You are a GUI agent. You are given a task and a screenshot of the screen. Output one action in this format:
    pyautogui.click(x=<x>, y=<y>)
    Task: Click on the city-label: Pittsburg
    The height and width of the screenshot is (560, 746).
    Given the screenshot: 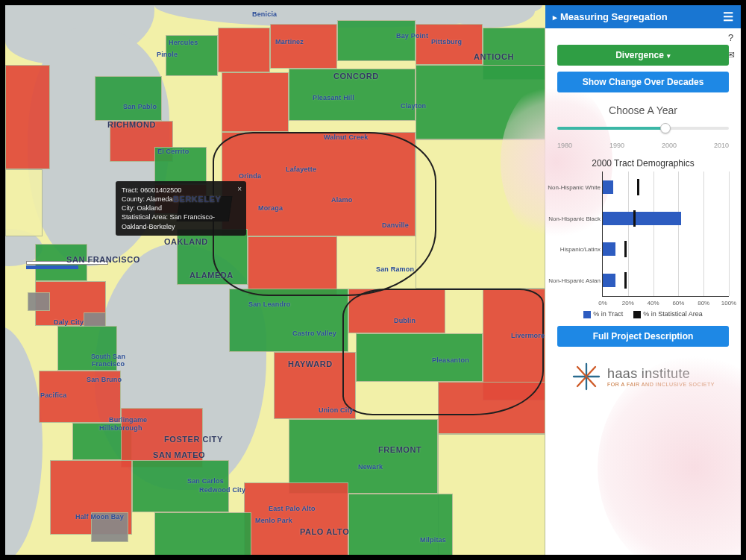 What is the action you would take?
    pyautogui.click(x=446, y=42)
    